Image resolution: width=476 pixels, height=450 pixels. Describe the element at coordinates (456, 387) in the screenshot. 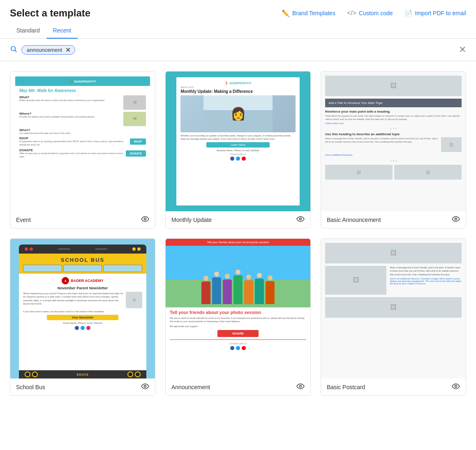

I see `preview-eye-icon-basic-postcard` at that location.